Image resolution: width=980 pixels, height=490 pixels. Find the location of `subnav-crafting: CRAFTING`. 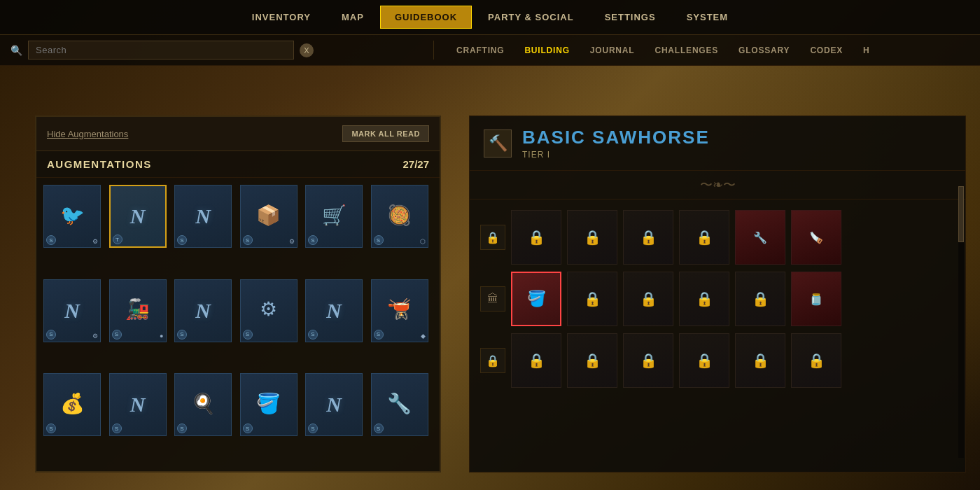

subnav-crafting: CRAFTING is located at coordinates (480, 50).